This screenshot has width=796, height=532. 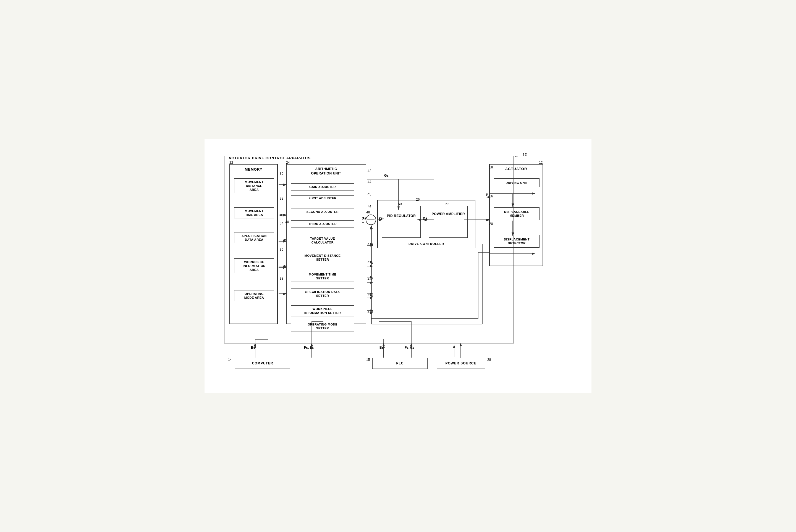 I want to click on fs-es-label-2: Fs, Es, so click(x=410, y=347).